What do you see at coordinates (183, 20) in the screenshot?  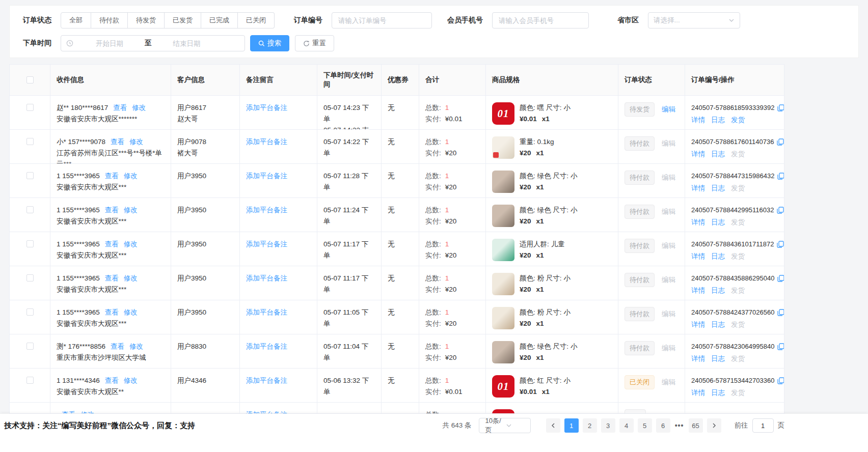 I see `status-tab-3: 已发货` at bounding box center [183, 20].